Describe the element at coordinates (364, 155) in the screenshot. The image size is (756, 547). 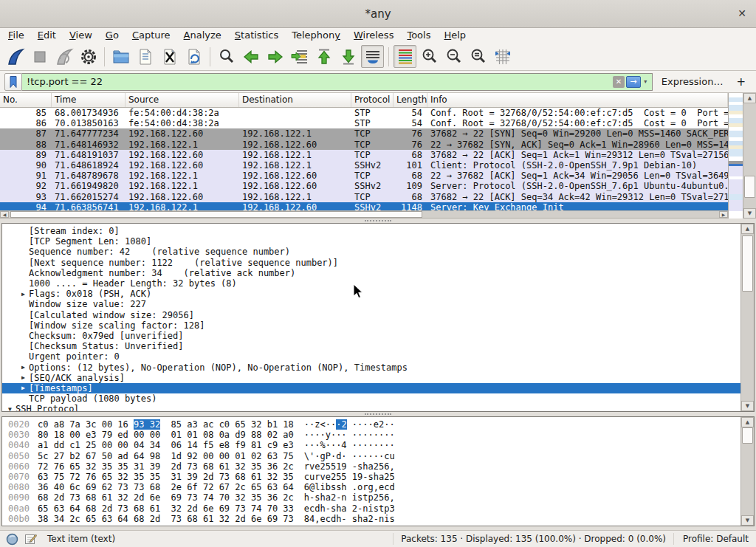
I see `packet-row: 89 71.648191037 192.168.122.60 192.168.1…` at that location.